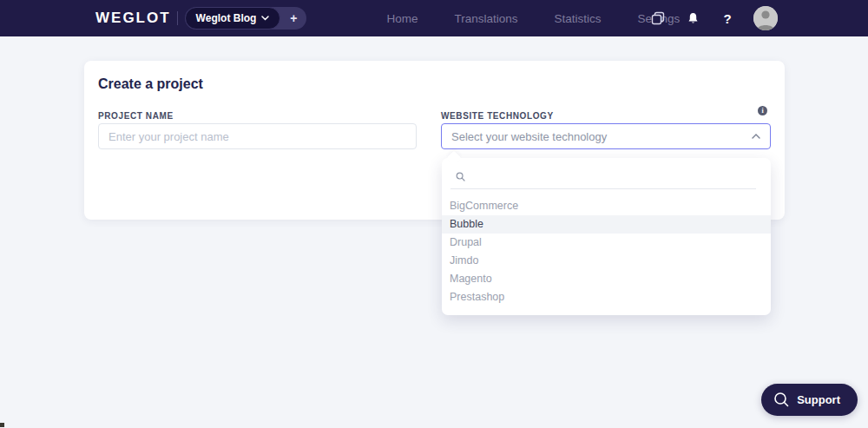  Describe the element at coordinates (606, 207) in the screenshot. I see `option-bigcommerce: BigCommerce` at that location.